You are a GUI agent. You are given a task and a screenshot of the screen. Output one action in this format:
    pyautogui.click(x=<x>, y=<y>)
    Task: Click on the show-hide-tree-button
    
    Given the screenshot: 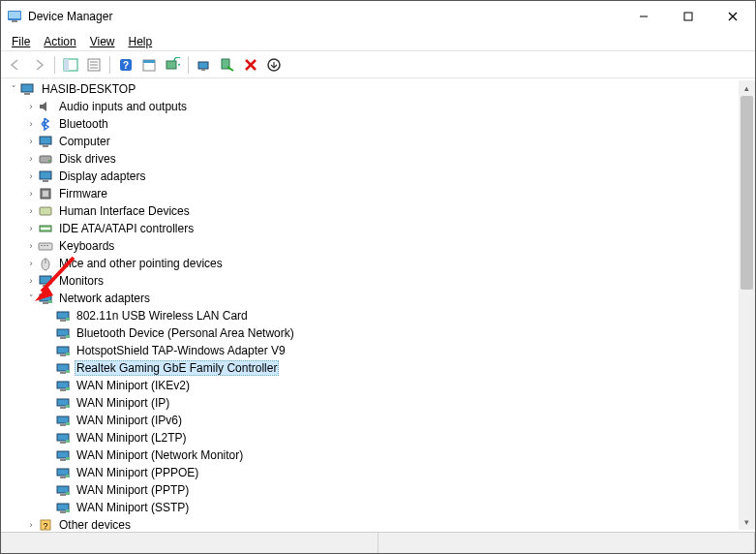 What is the action you would take?
    pyautogui.click(x=71, y=65)
    